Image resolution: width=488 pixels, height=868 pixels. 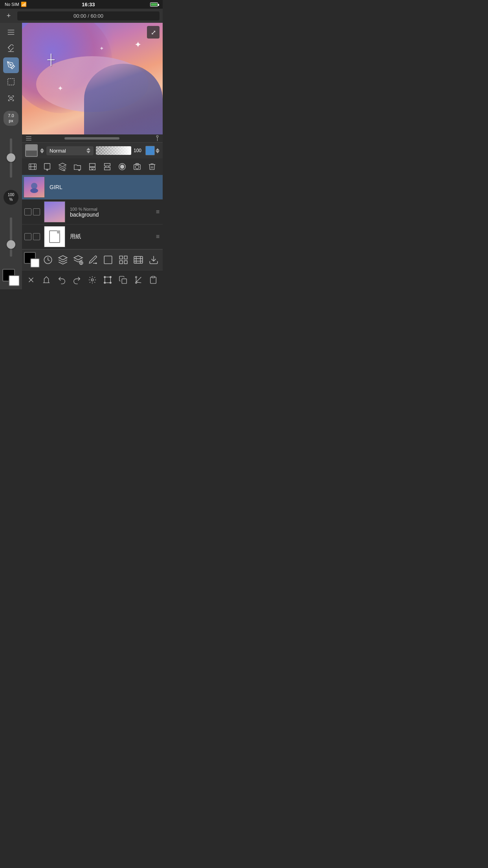 What do you see at coordinates (62, 167) in the screenshot?
I see `new-3d-layer-button` at bounding box center [62, 167].